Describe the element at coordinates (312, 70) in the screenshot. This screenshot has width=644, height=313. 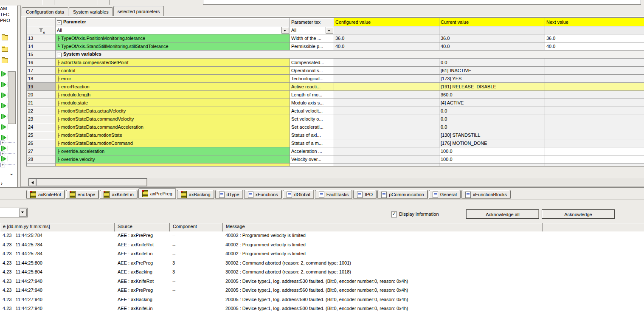
I see `parameter-text-cell: Operational s...` at that location.